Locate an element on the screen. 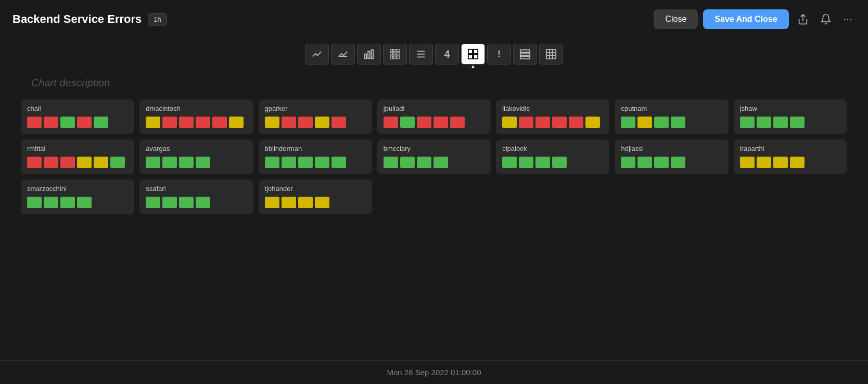  card-label: bblinderman is located at coordinates (315, 149).